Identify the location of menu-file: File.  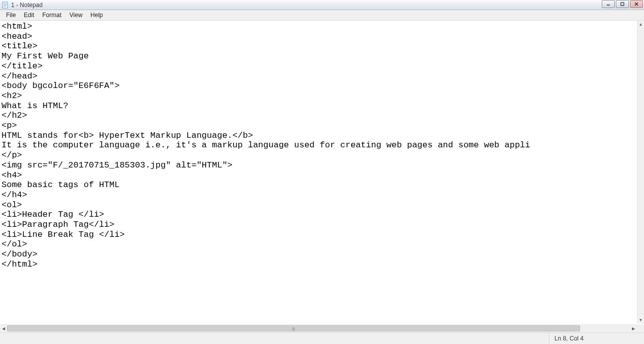
(11, 15).